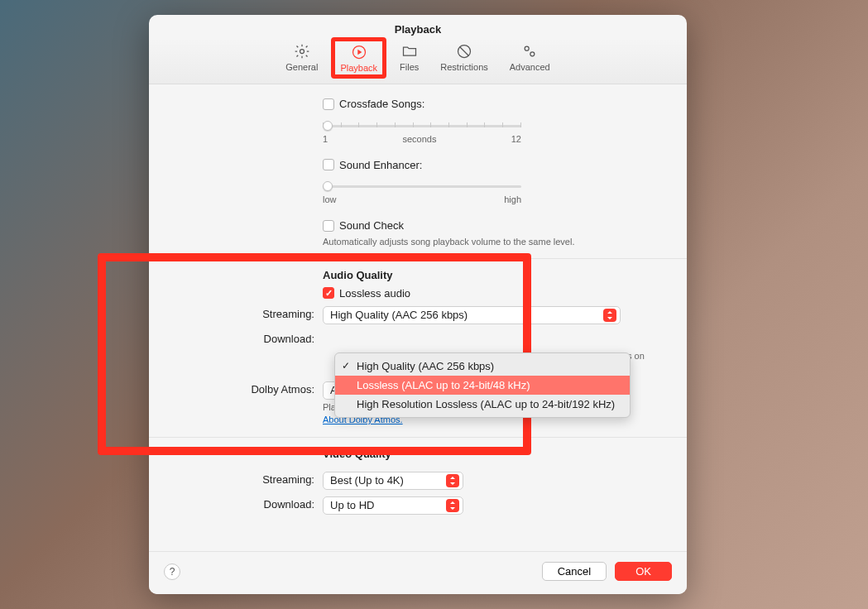 This screenshot has height=609, width=868. What do you see at coordinates (482, 404) in the screenshot?
I see `dropdown-option-hires-lossless: High Resolution Lossless (ALAC up to 24-…` at bounding box center [482, 404].